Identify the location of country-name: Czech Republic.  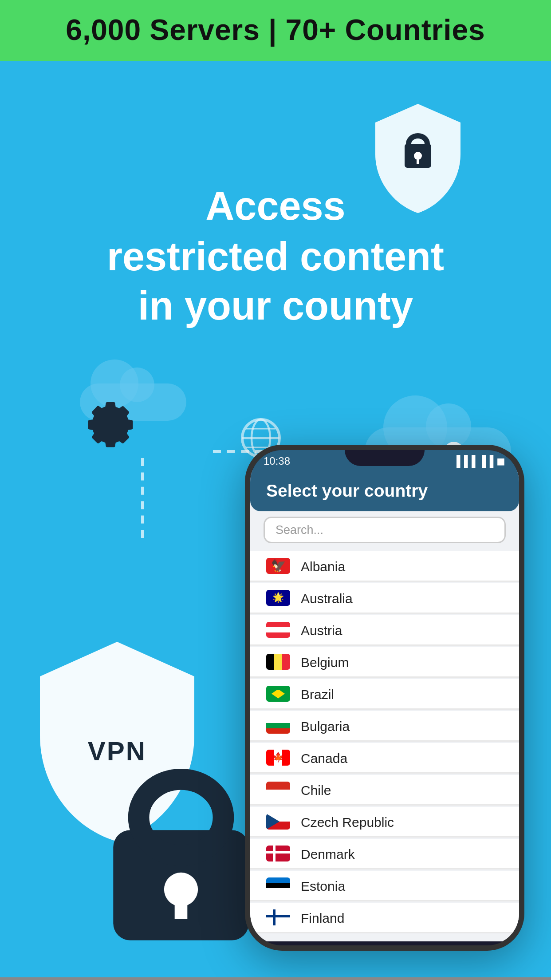
(347, 822).